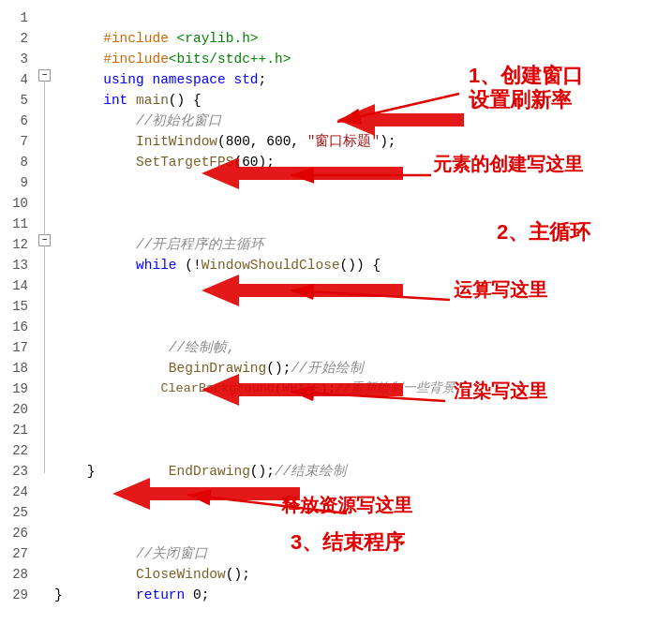 This screenshot has height=624, width=672. Describe the element at coordinates (45, 75) in the screenshot. I see `fold-button-main: −` at that location.